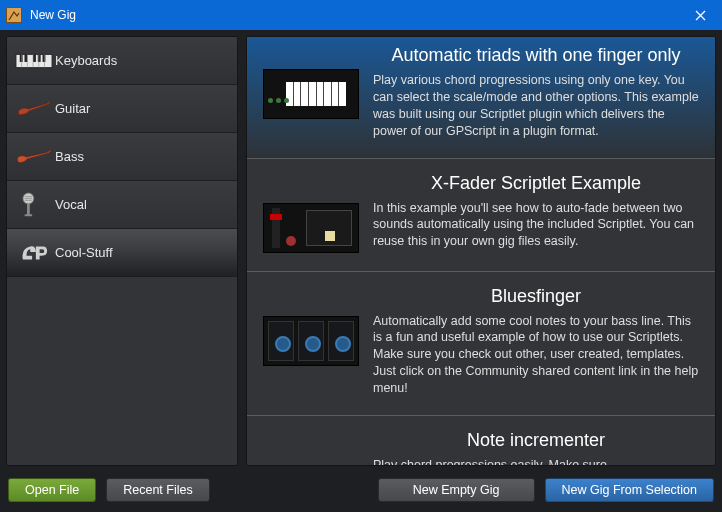 This screenshot has width=722, height=512. I want to click on sidebar-item-label: Guitar, so click(72, 108).